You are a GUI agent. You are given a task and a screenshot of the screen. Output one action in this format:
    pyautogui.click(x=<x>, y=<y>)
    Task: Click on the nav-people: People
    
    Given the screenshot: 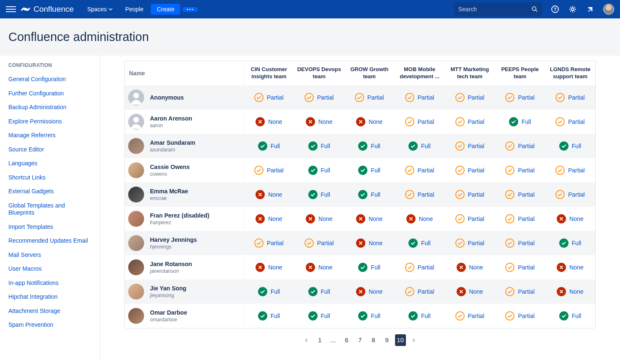 What is the action you would take?
    pyautogui.click(x=134, y=9)
    